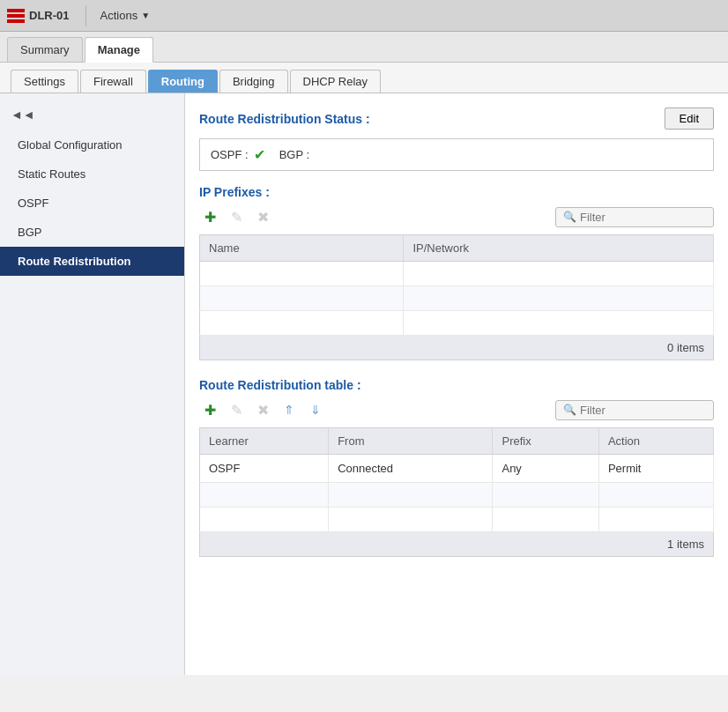 This screenshot has width=728, height=712. What do you see at coordinates (457, 479) in the screenshot?
I see `redistribution-table: Learner From Prefix Action OSPF Connecte…` at bounding box center [457, 479].